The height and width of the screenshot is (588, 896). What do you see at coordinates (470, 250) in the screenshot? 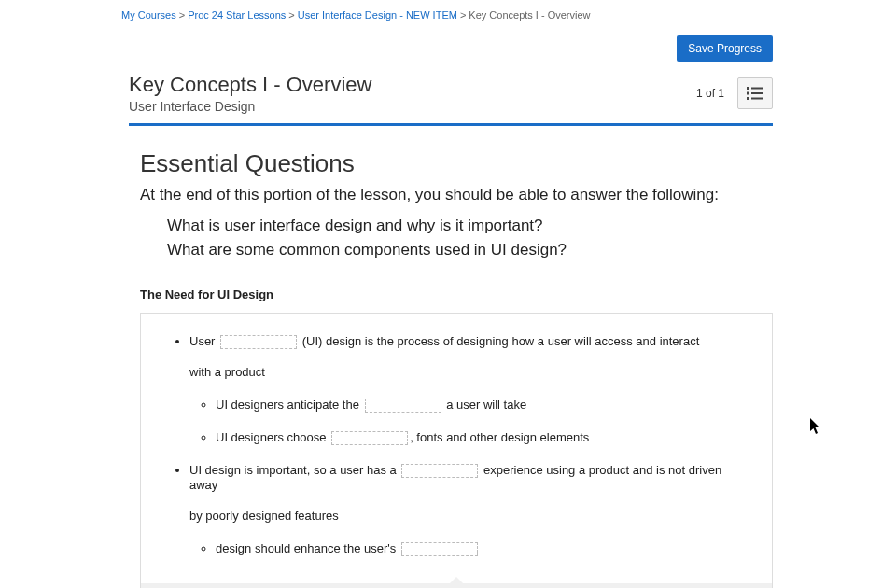
I see `essential-question: What are some common components used in …` at bounding box center [470, 250].